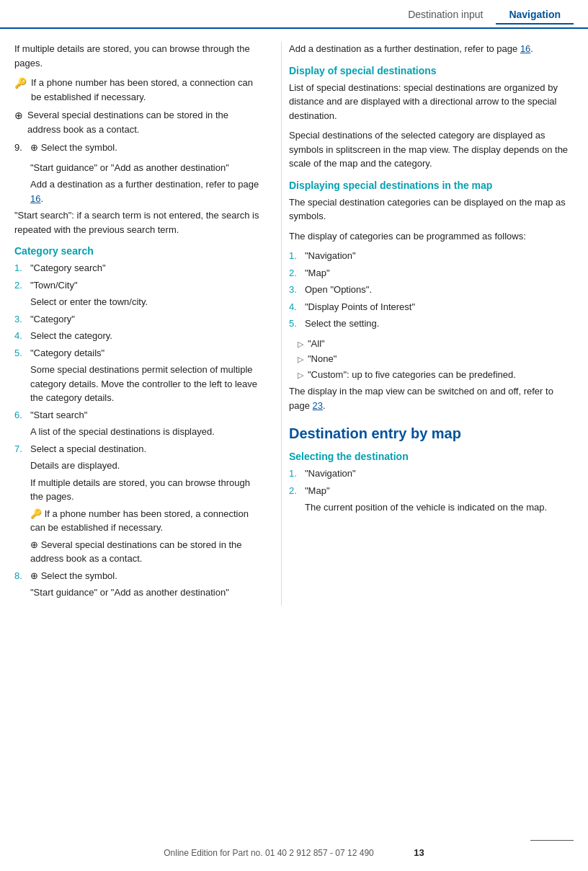 The image size is (588, 871). What do you see at coordinates (484, 14) in the screenshot?
I see `header-tabs: Destination input Navigation` at bounding box center [484, 14].